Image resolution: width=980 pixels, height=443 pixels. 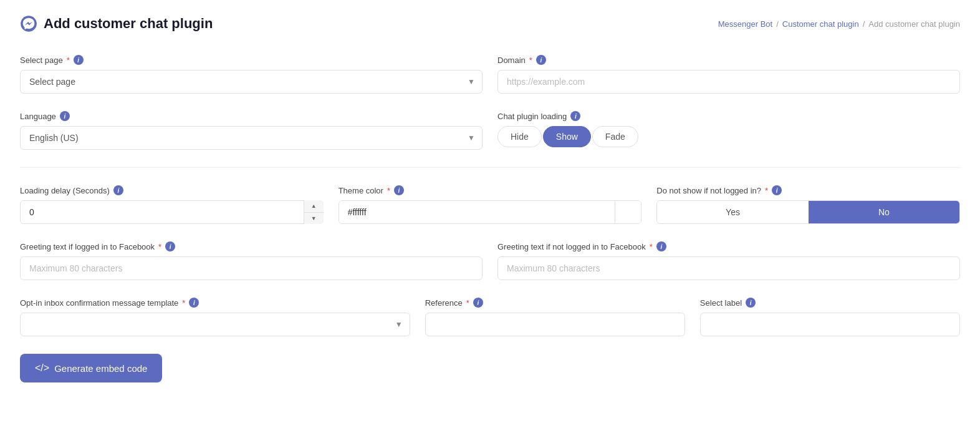 What do you see at coordinates (808, 205) in the screenshot?
I see `do-not-show-group: Do not show if not logged in? * i Yes No` at bounding box center [808, 205].